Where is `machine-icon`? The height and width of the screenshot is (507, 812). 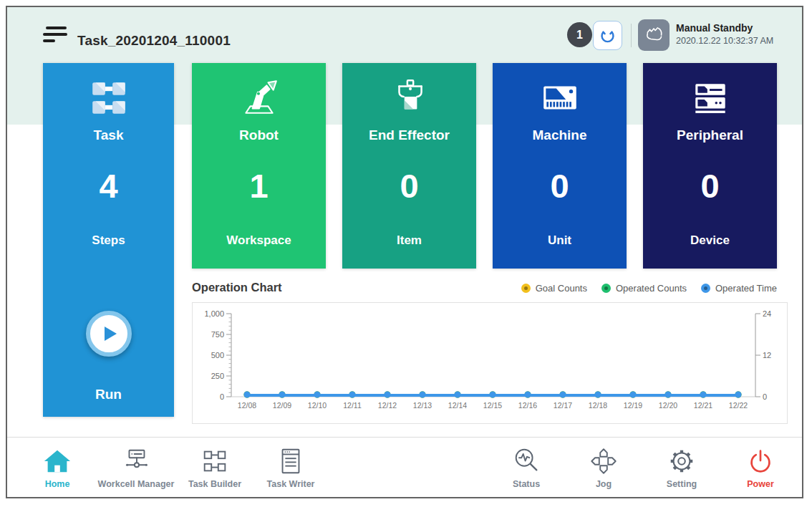 machine-icon is located at coordinates (560, 98).